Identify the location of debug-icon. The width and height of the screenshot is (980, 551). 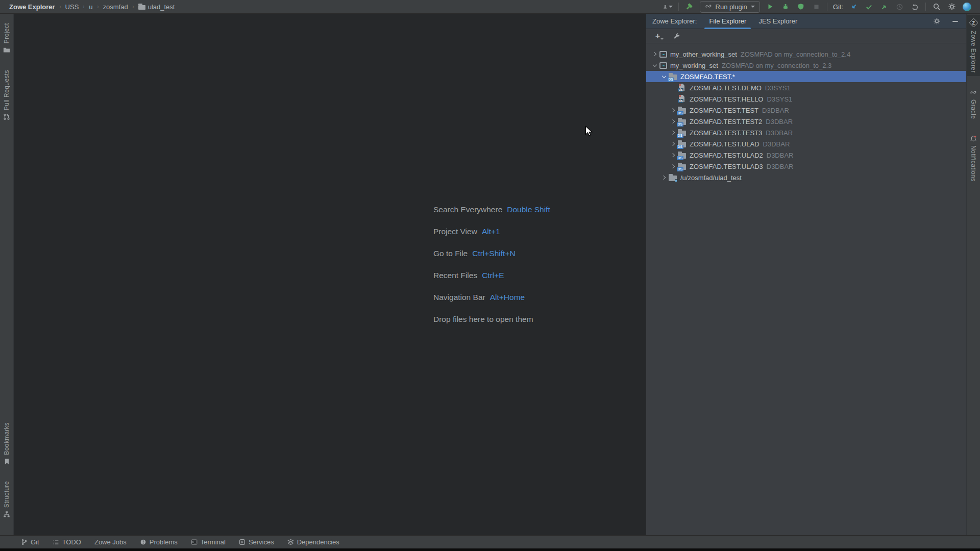
(786, 7).